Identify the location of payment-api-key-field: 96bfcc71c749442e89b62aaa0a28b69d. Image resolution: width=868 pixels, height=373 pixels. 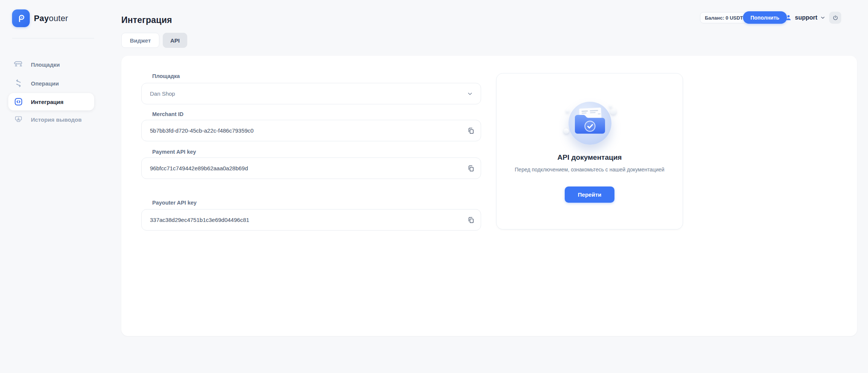
(311, 168).